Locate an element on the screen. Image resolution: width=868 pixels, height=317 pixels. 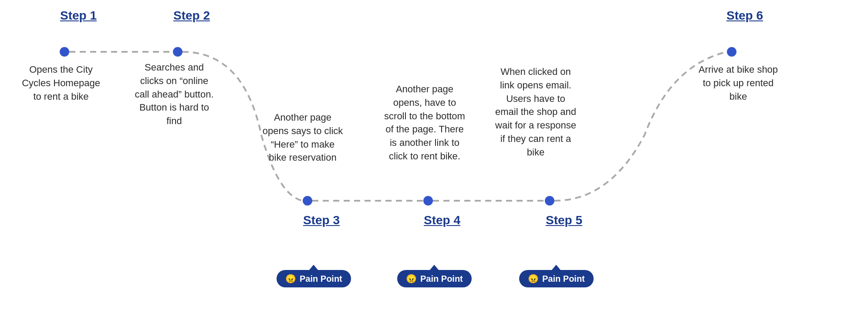
step1-description: Opens the CityCycles Homepageto rent a b… is located at coordinates (61, 83).